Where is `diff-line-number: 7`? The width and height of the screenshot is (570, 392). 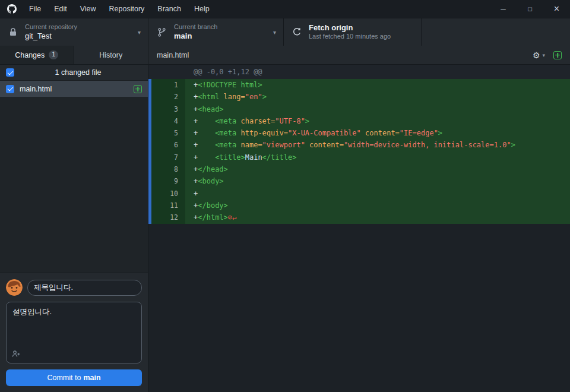
diff-line-number: 7 is located at coordinates (167, 157).